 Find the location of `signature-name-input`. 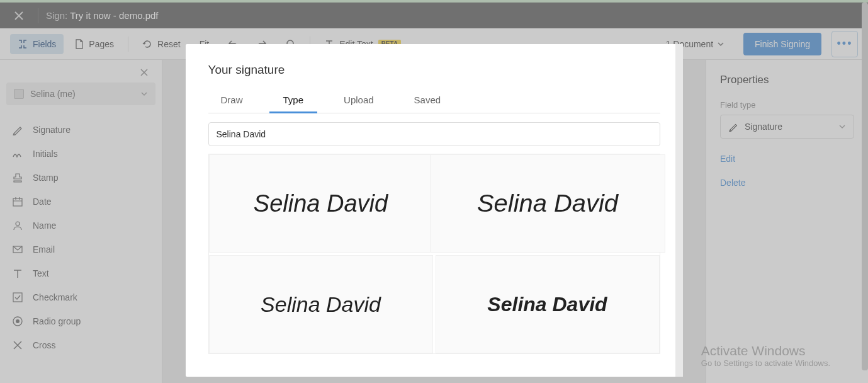

signature-name-input is located at coordinates (434, 134).